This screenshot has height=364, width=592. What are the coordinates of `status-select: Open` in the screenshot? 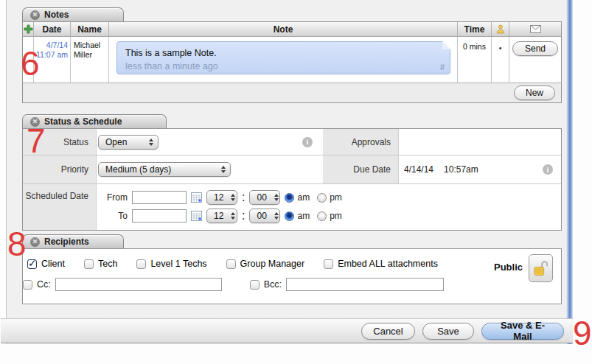 It's located at (128, 142).